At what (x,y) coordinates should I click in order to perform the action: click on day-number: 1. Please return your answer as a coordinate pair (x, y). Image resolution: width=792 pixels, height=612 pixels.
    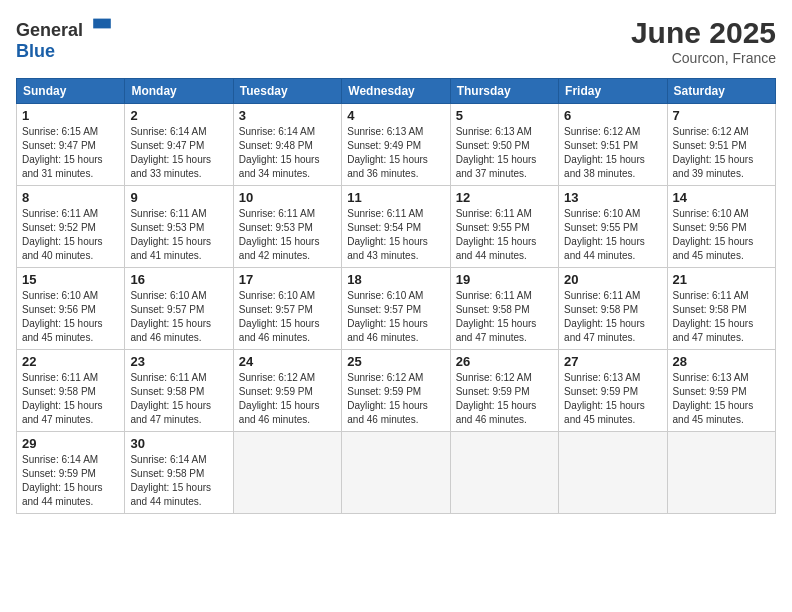
    Looking at the image, I should click on (70, 116).